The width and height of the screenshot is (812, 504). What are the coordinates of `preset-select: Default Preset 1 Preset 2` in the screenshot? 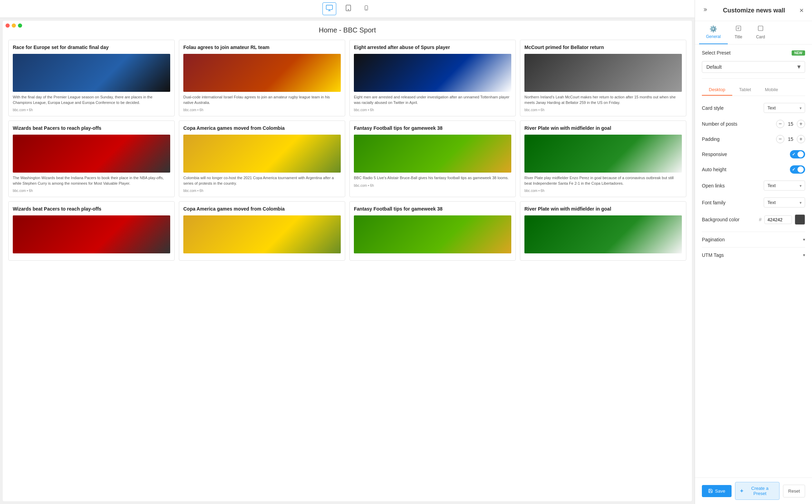 It's located at (753, 67).